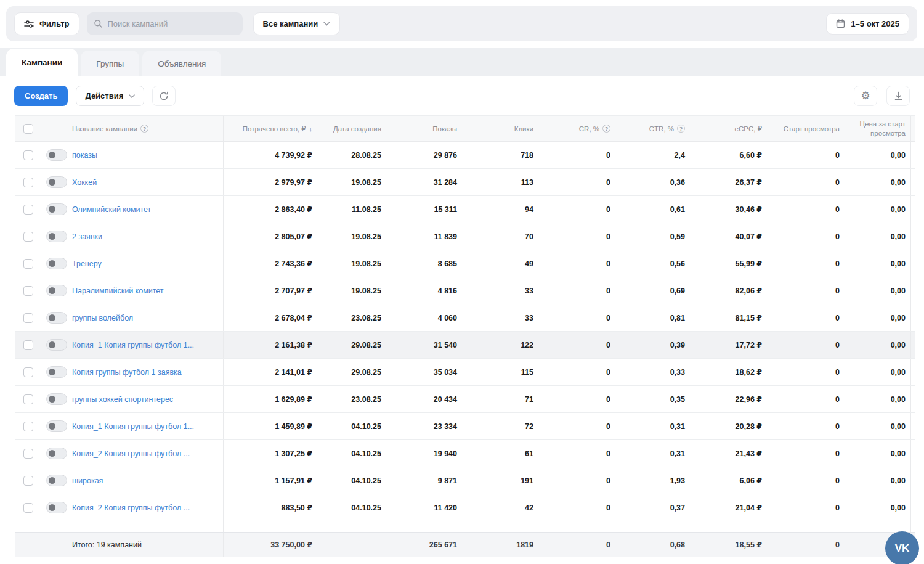 This screenshot has width=924, height=564. Describe the element at coordinates (148, 372) in the screenshot. I see `campaign-name-link: Копия группы футбол 1 заявка` at that location.